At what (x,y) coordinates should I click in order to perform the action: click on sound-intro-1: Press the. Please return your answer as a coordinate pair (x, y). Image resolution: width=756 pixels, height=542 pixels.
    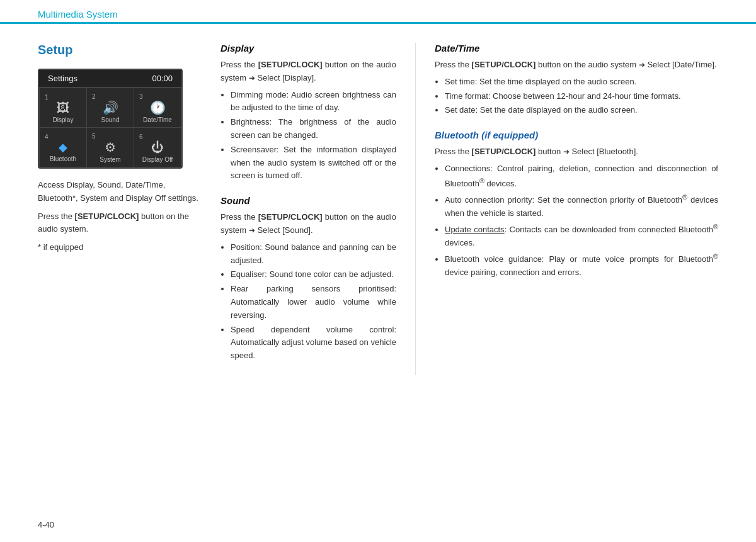
    Looking at the image, I should click on (238, 217).